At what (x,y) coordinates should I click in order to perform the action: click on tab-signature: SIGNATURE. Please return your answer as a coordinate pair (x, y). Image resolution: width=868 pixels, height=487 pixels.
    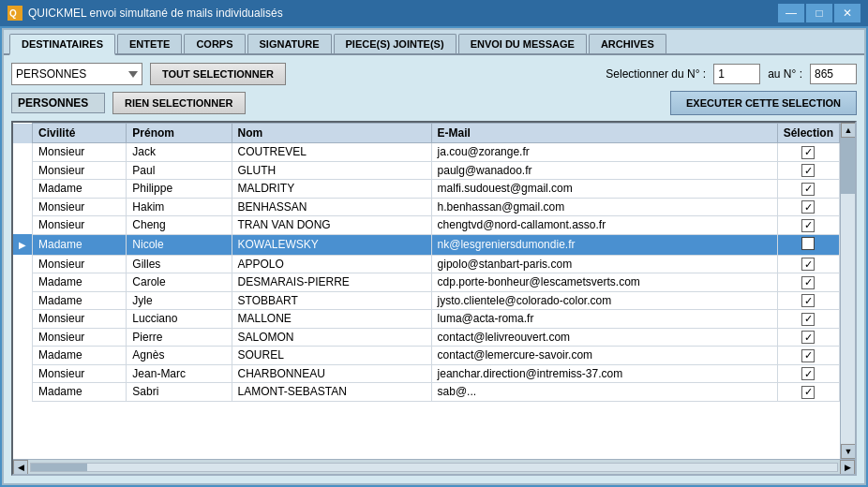
    Looking at the image, I should click on (290, 43).